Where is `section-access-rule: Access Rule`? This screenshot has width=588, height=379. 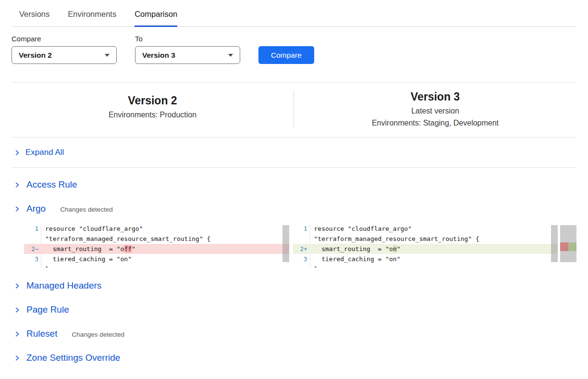 section-access-rule: Access Rule is located at coordinates (294, 185).